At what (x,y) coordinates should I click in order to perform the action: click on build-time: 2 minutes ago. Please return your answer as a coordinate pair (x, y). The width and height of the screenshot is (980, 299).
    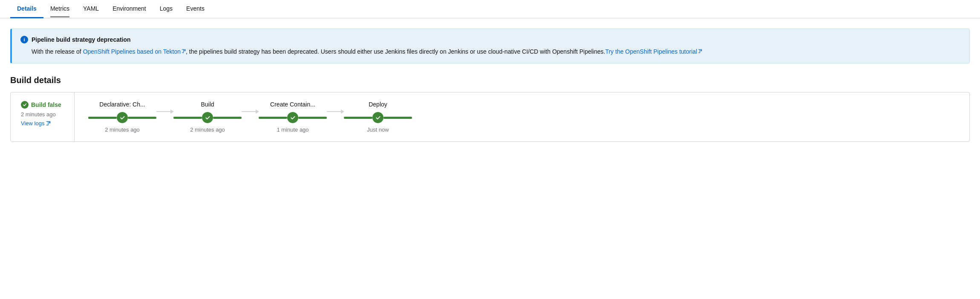
    Looking at the image, I should click on (43, 114).